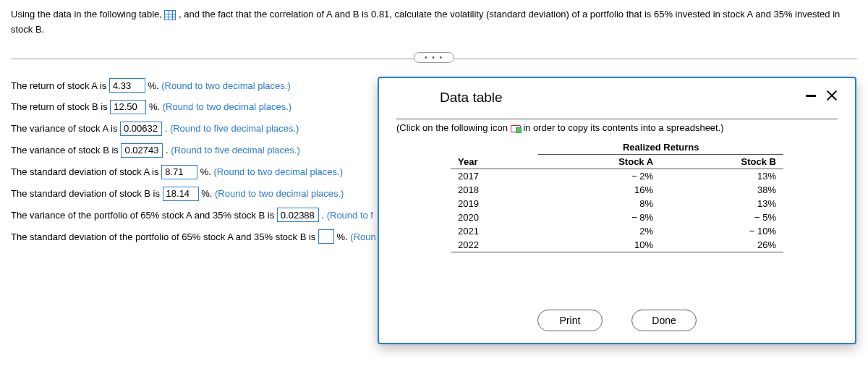 The image size is (868, 366). Describe the element at coordinates (472, 98) in the screenshot. I see `modal-title: Data table` at that location.